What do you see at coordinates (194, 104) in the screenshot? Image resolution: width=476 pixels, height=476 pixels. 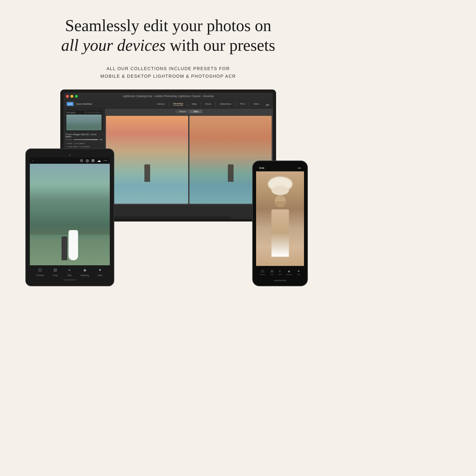 I see `nav-map: Map` at bounding box center [194, 104].